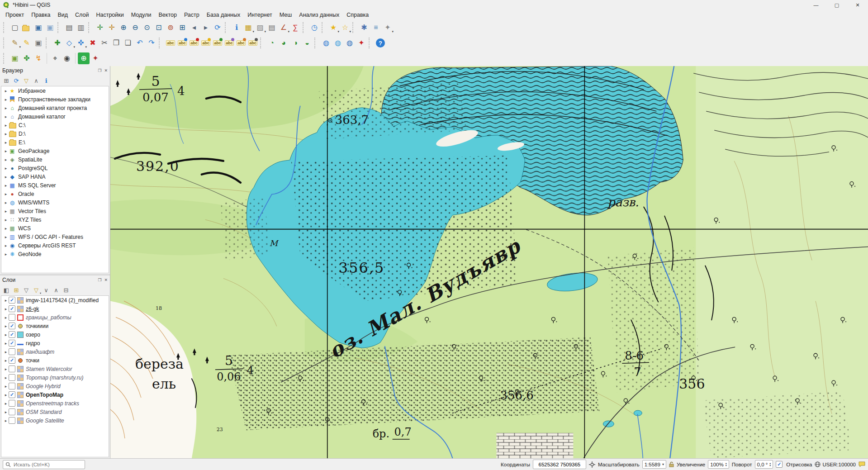 This screenshot has width=868, height=470. I want to click on menu-item-10: Меш, so click(286, 15).